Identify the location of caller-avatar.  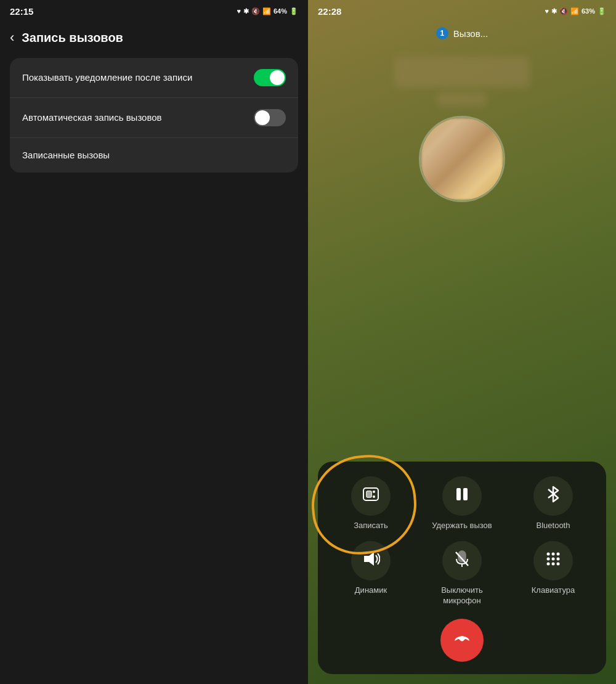
(462, 159).